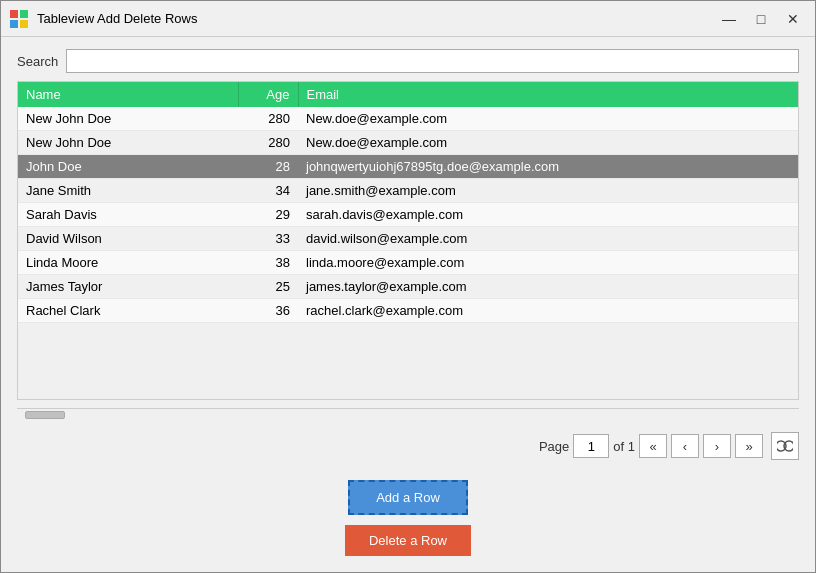 The width and height of the screenshot is (816, 573). What do you see at coordinates (408, 446) in the screenshot?
I see `pagination-row: Page of 1 « ‹ › »` at bounding box center [408, 446].